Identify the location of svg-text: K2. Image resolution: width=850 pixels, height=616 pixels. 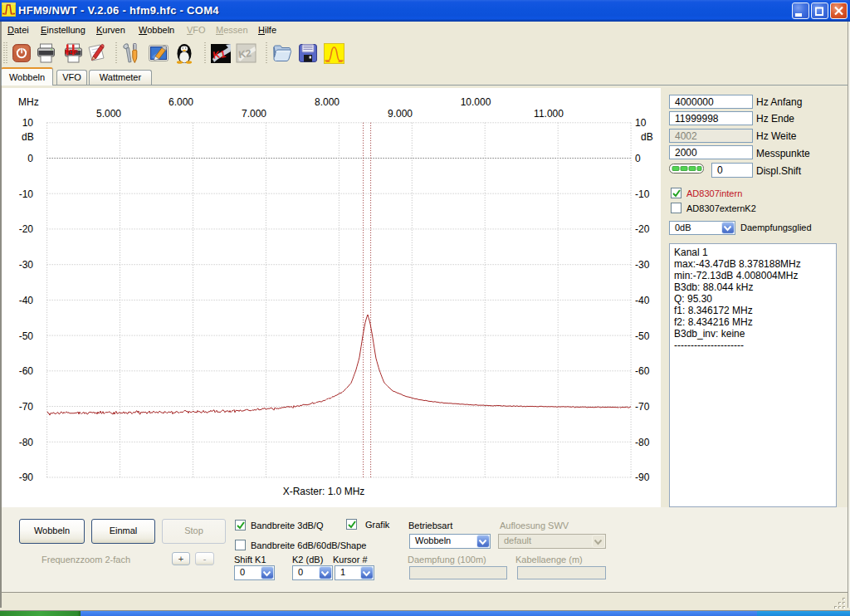
(244, 54).